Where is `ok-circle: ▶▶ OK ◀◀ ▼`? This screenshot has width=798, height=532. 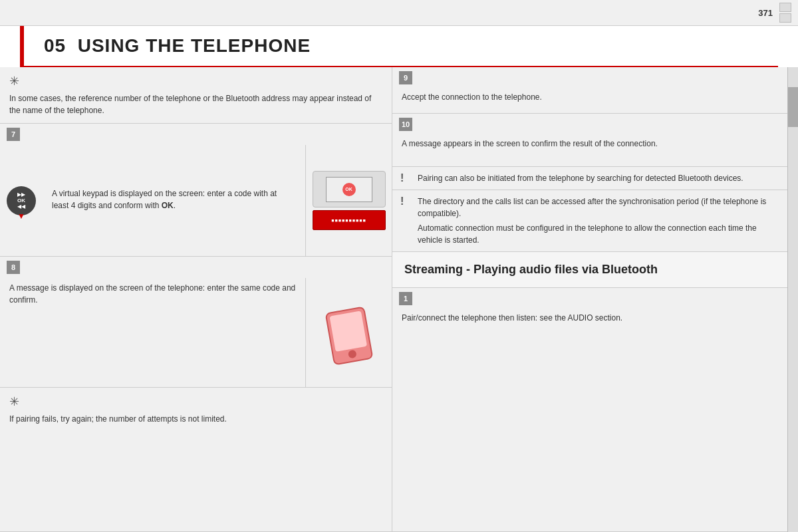 ok-circle: ▶▶ OK ◀◀ ▼ is located at coordinates (21, 201).